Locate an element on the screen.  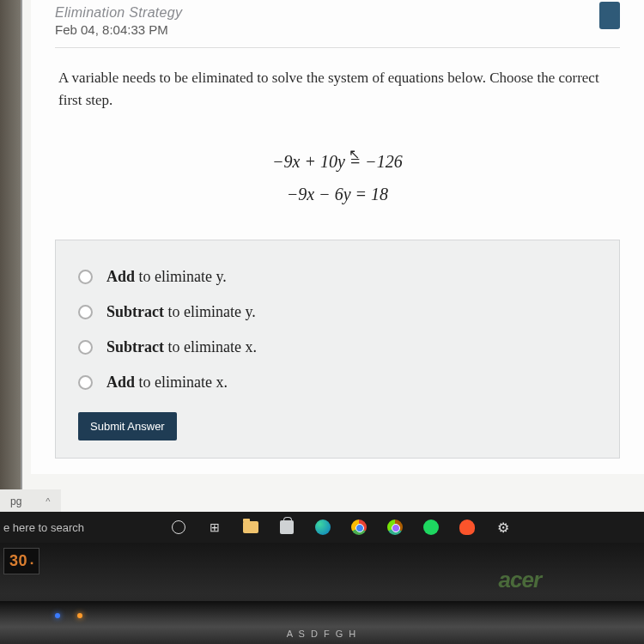
windows-taskbar: e here to search ⊞ ⚙ is located at coordinates (322, 527).